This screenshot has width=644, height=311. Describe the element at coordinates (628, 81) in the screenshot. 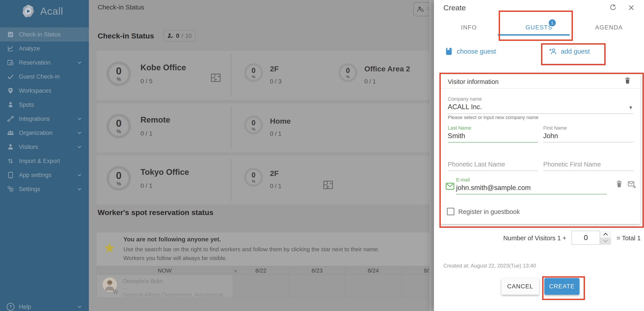

I see `delete-visitor-button` at that location.